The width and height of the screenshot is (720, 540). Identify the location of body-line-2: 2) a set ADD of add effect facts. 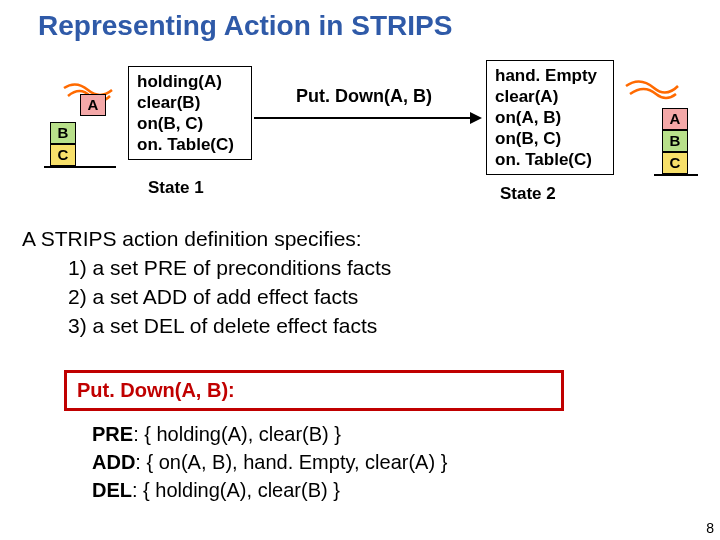
(206, 296).